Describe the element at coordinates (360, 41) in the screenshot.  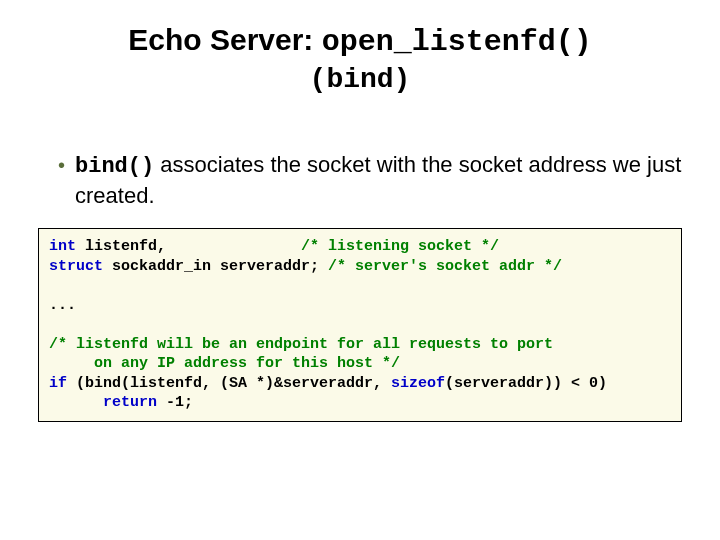
I see `slide-title: Echo Server: open_listenfd()` at that location.